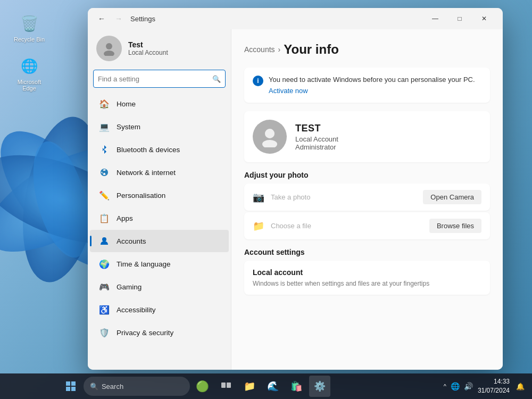 The width and height of the screenshot is (532, 399). What do you see at coordinates (137, 386) in the screenshot?
I see `taskbar-search: 🔍 Search` at bounding box center [137, 386].